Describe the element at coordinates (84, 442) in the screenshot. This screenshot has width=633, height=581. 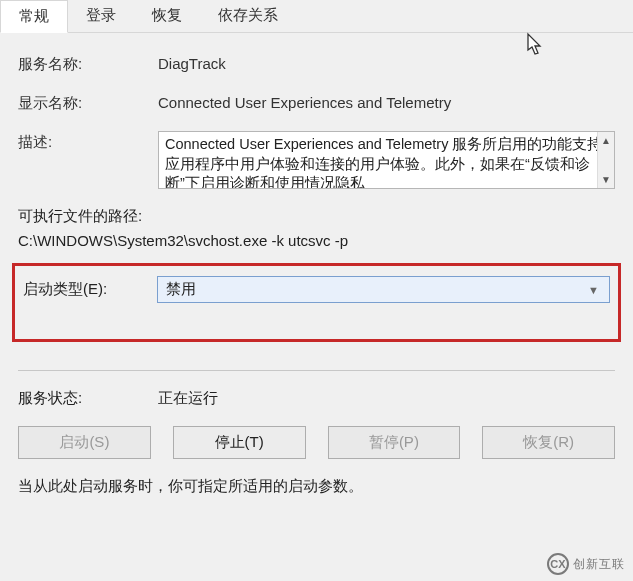
I see `start-button: 启动(S)` at that location.